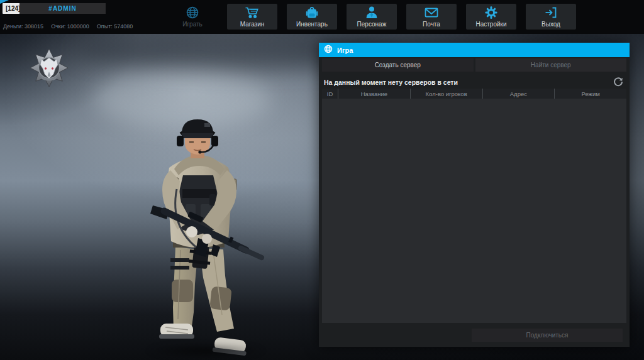 The image size is (644, 360). Describe the element at coordinates (62, 9) in the screenshot. I see `player-clan-tag: #ADMIN` at that location.